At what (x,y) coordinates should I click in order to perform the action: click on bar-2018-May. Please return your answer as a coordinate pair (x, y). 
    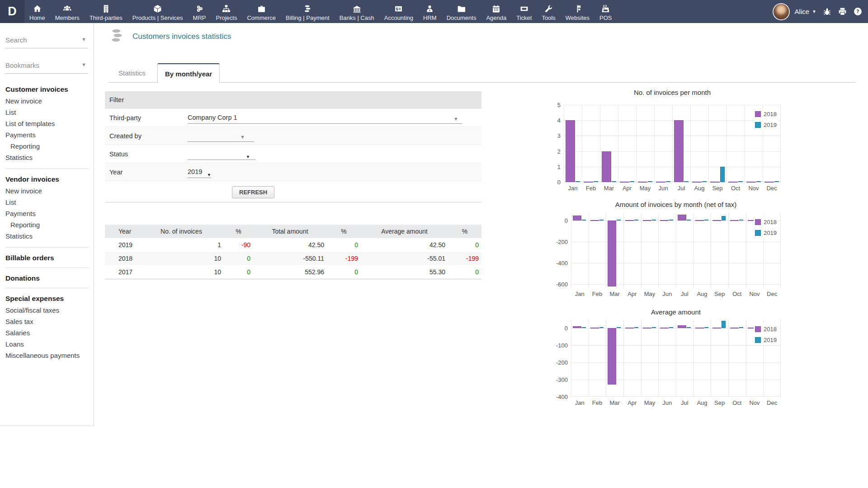
    Looking at the image, I should click on (643, 182).